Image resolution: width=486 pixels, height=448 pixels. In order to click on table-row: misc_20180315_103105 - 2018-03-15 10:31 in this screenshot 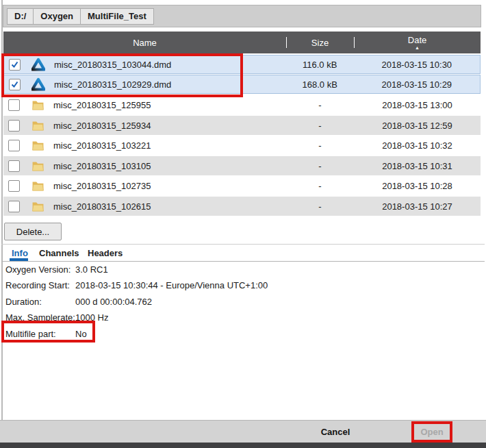, I will do `click(242, 166)`.